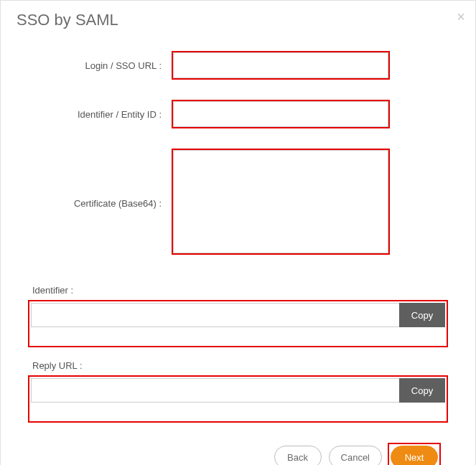 Image resolution: width=476 pixels, height=465 pixels. What do you see at coordinates (238, 399) in the screenshot?
I see `reply-url-copy-group: Copy` at bounding box center [238, 399].